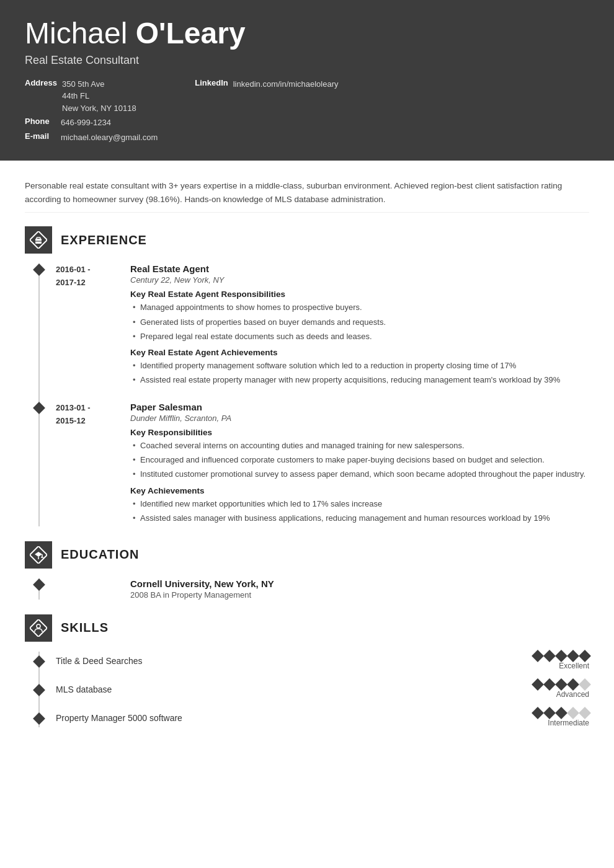 This screenshot has height=868, width=614. What do you see at coordinates (119, 718) in the screenshot?
I see `skill-name-3: Property Manager 5000 software` at bounding box center [119, 718].